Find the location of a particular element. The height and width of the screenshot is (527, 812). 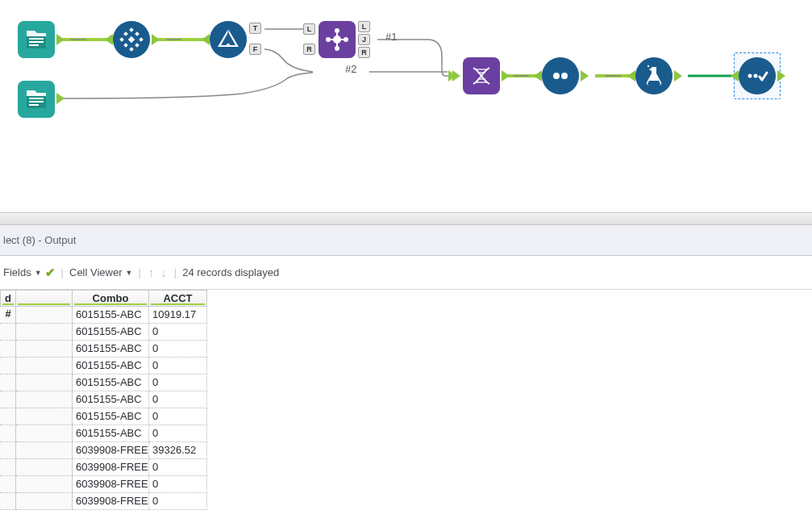

filter-false-port: F is located at coordinates (255, 49).